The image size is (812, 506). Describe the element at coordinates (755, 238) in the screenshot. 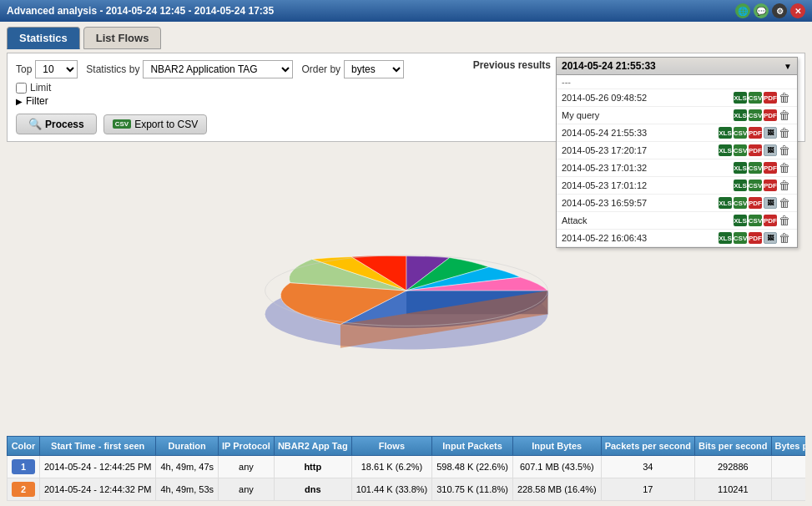

I see `prev-item-icons: XLSCSVPDF🖼🗑` at that location.